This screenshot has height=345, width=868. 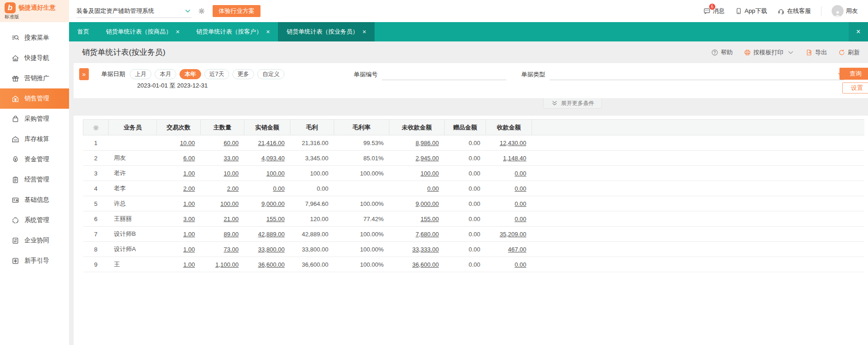 What do you see at coordinates (273, 158) in the screenshot?
I see `drill-down-link: 4,093.40` at bounding box center [273, 158].